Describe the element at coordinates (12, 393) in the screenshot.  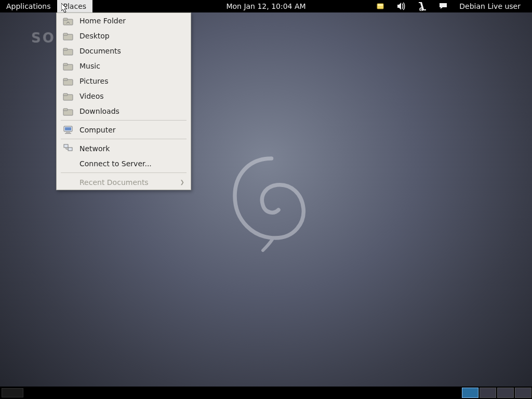
I see `taskbar-item` at that location.